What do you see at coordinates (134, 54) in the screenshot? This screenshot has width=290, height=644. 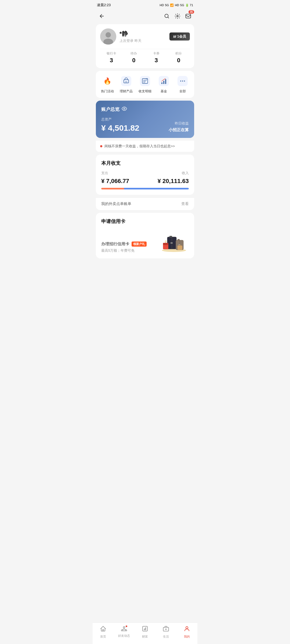 I see `stat-pending-label: 待办` at bounding box center [134, 54].